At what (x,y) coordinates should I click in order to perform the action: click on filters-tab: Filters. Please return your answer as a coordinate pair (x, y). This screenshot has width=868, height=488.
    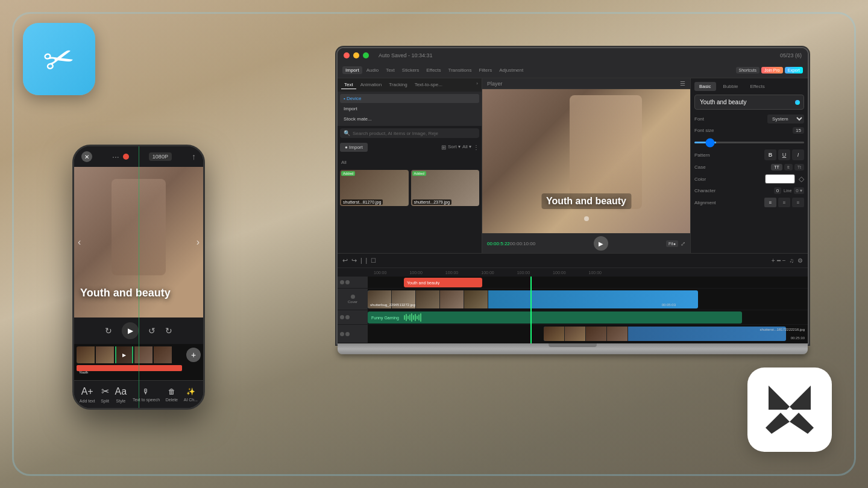
    Looking at the image, I should click on (485, 70).